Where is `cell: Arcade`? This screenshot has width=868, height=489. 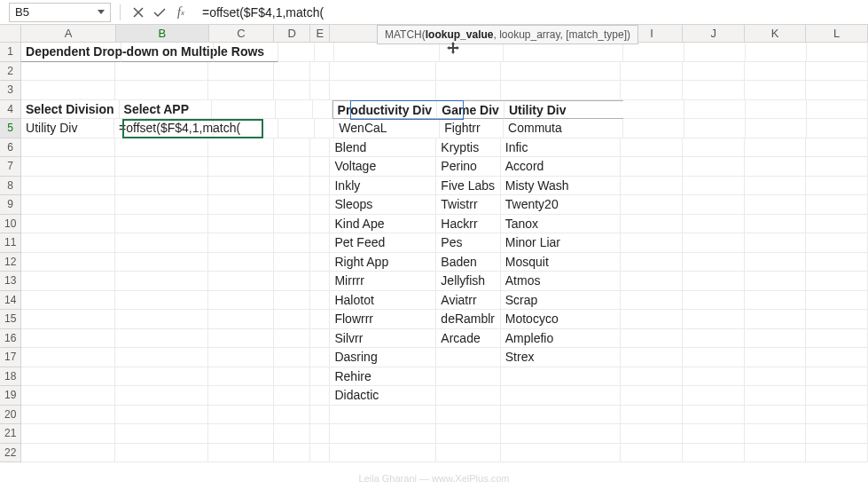 cell: Arcade is located at coordinates (468, 339).